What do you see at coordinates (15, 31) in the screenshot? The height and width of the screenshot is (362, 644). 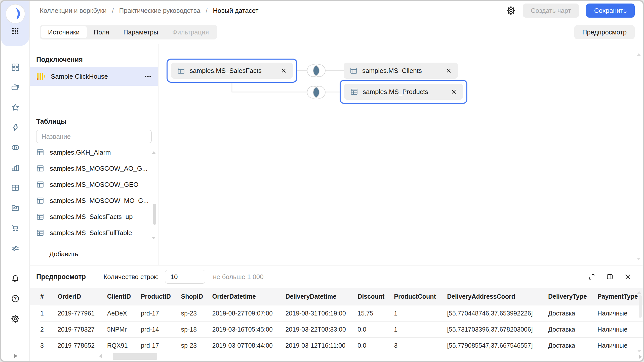 I see `apps-grid-icon` at bounding box center [15, 31].